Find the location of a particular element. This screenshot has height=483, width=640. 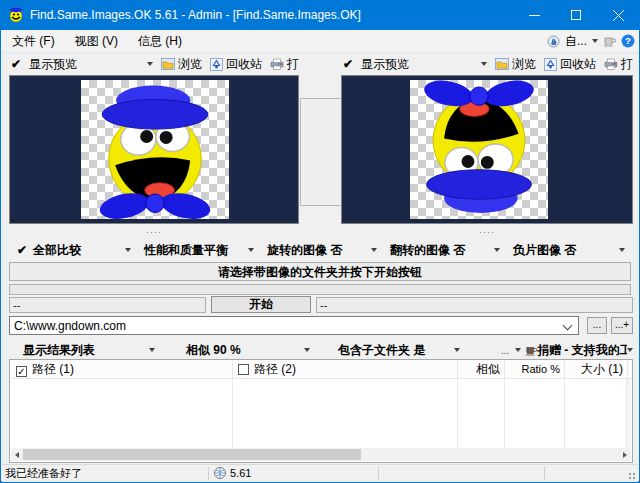

setting-quality: 性能和质量平衡 is located at coordinates (199, 250).